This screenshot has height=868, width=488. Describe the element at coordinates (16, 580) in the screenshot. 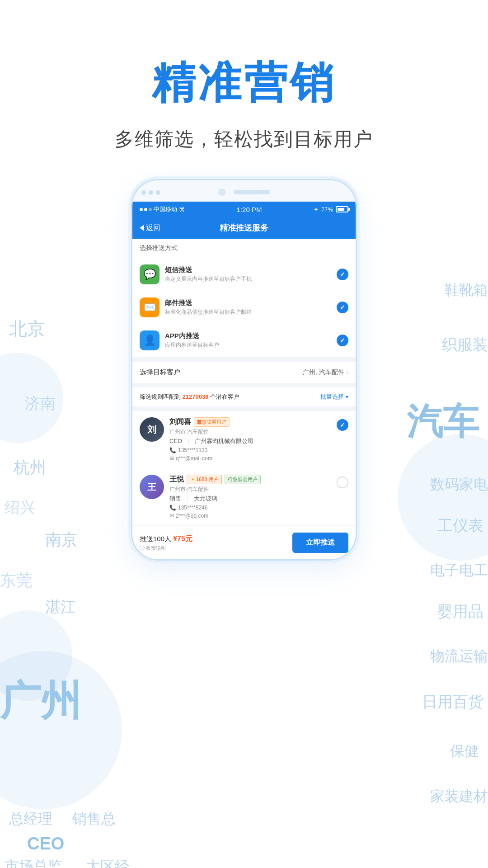

I see `bg-tag-dongguan: 东莞` at that location.